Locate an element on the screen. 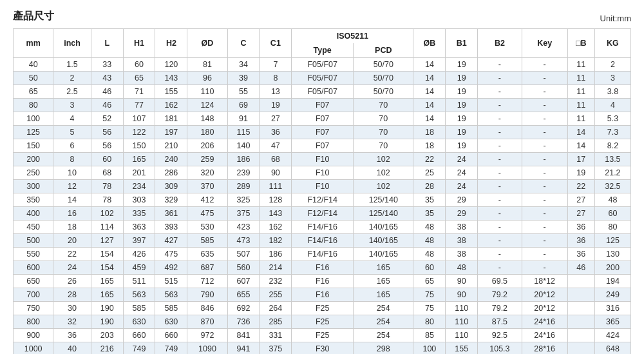  cell-H2: 143 is located at coordinates (171, 79).